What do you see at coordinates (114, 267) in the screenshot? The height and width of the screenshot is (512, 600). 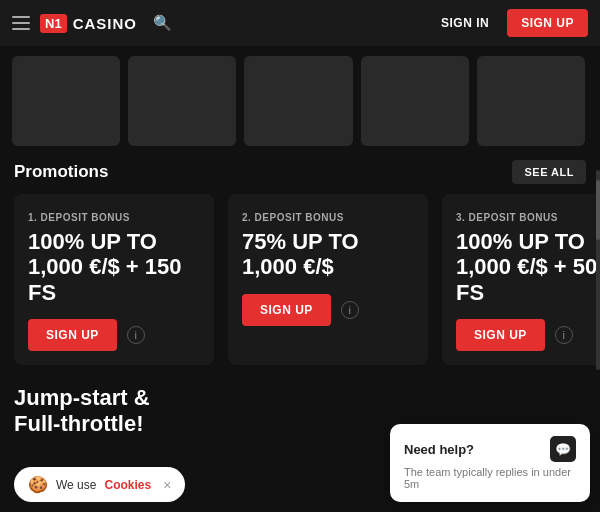 I see `promo-amount-1: 100% UP TO1,000 €/$ + 150 FS` at bounding box center [114, 267].